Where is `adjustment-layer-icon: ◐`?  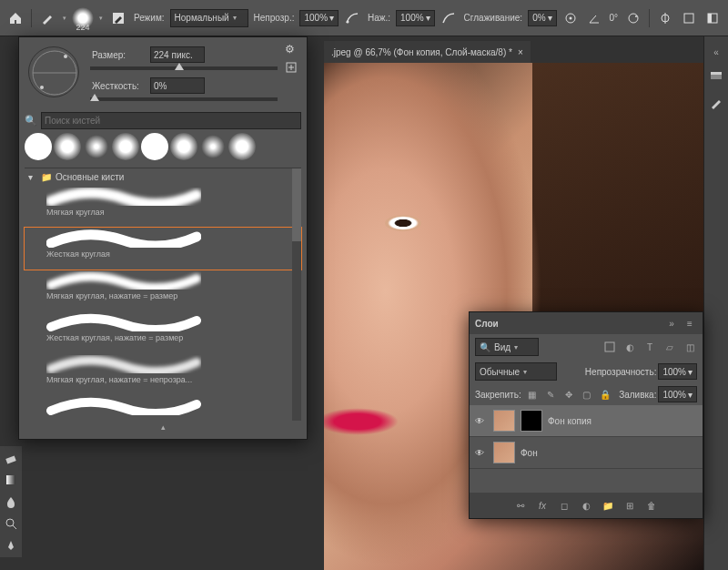 adjustment-layer-icon: ◐ is located at coordinates (586, 505).